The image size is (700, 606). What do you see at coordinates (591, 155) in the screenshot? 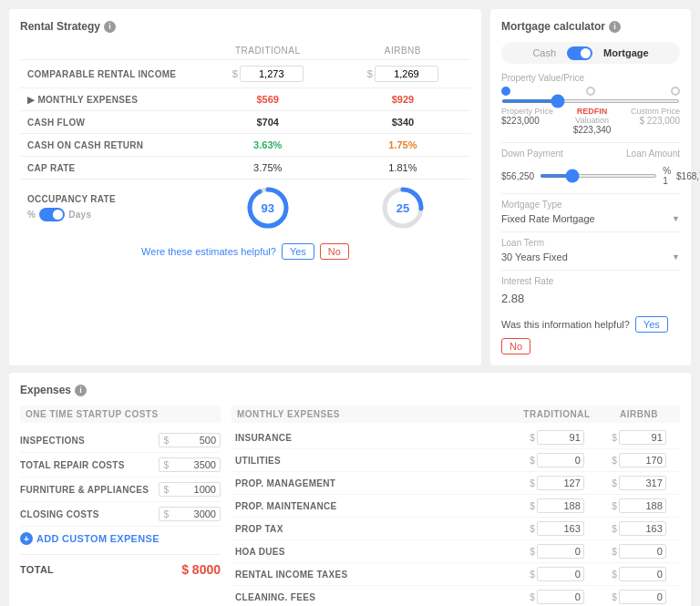
I see `loan-amount-labels: Down Payment Loan Amount` at bounding box center [591, 155].